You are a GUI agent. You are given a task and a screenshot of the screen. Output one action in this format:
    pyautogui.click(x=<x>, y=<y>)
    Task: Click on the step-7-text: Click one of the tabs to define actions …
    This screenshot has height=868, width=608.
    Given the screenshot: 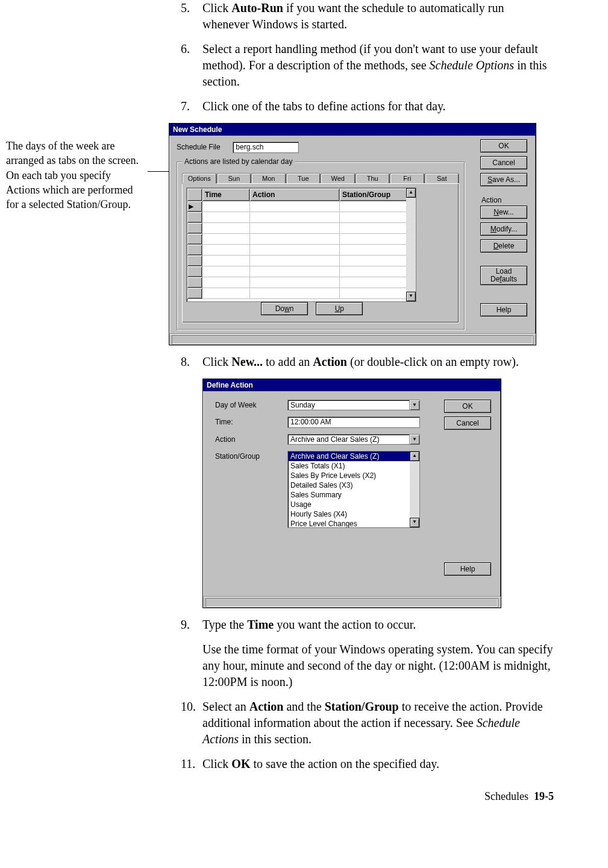 What is the action you would take?
    pyautogui.click(x=378, y=106)
    